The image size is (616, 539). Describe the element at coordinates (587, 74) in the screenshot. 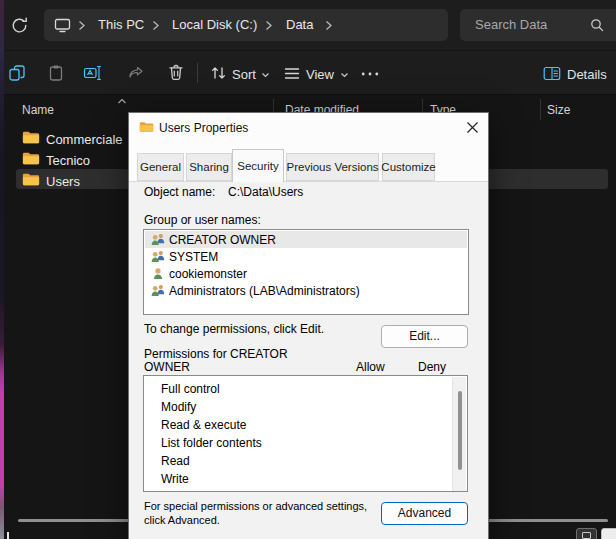

I see `details-button: Details` at that location.